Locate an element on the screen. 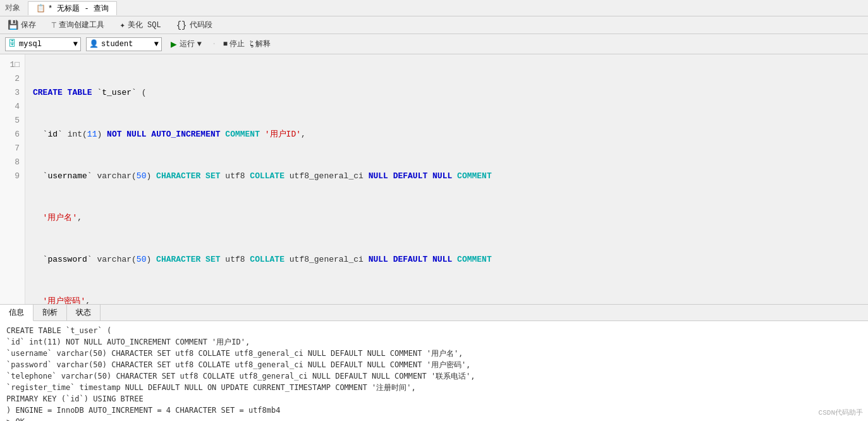 This screenshot has width=868, height=421. play-icon: ▶ is located at coordinates (174, 44).